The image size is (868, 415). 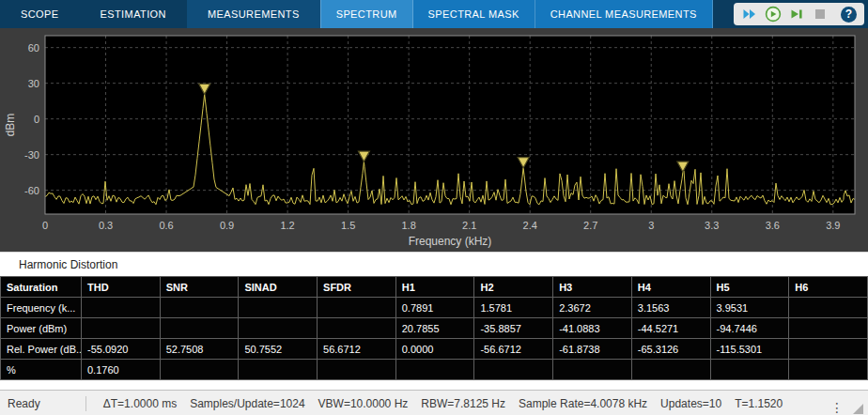 What do you see at coordinates (366, 14) in the screenshot?
I see `tab-spectrum: SPECTRUM` at bounding box center [366, 14].